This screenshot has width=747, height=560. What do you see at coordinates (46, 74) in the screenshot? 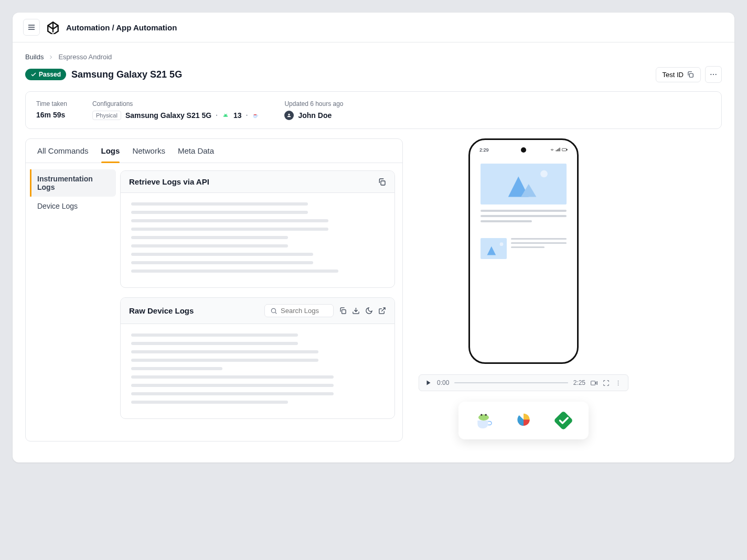
I see `status-badge: Passed` at bounding box center [46, 74].